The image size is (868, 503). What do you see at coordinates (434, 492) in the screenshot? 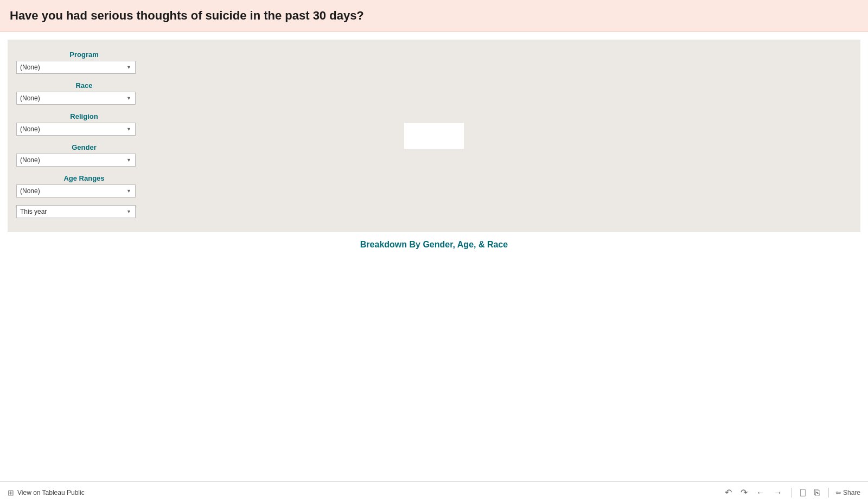
I see `bottom-toolbar: ⊞ View on Tableau Public ↶ ↷ ← → ⎕ ⎘ ⇦ S…` at bounding box center [434, 492].